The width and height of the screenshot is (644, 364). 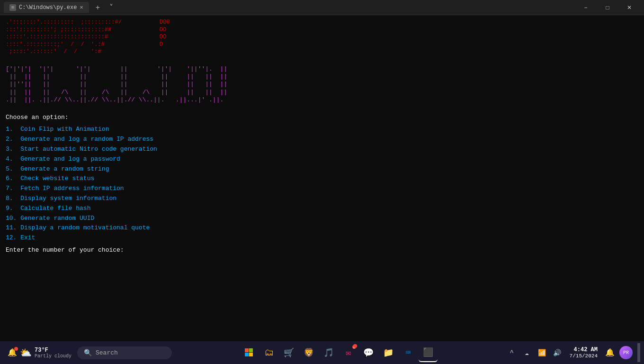 What do you see at coordinates (322, 209) in the screenshot?
I see `menu-item-9: 9. Calculate file hash` at bounding box center [322, 209].